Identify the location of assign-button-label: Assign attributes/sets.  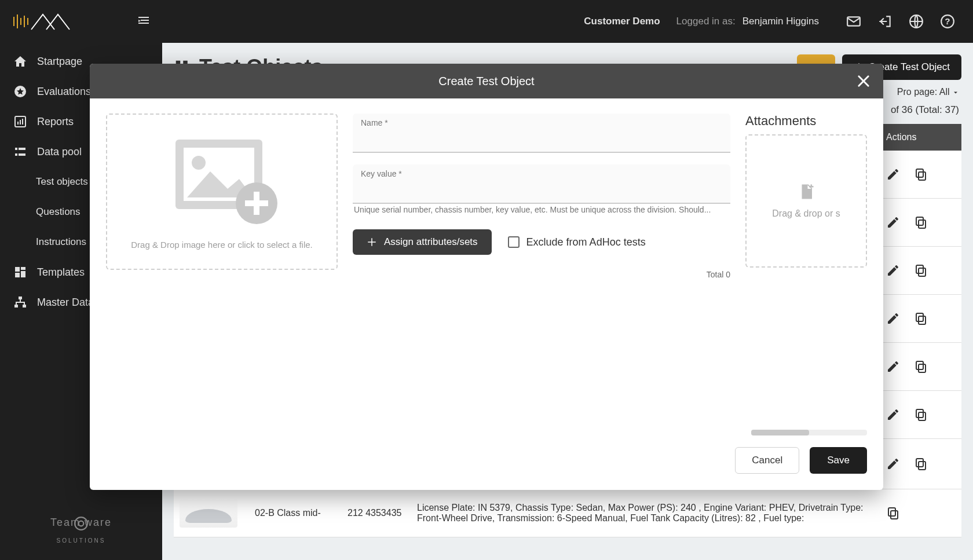
(431, 242).